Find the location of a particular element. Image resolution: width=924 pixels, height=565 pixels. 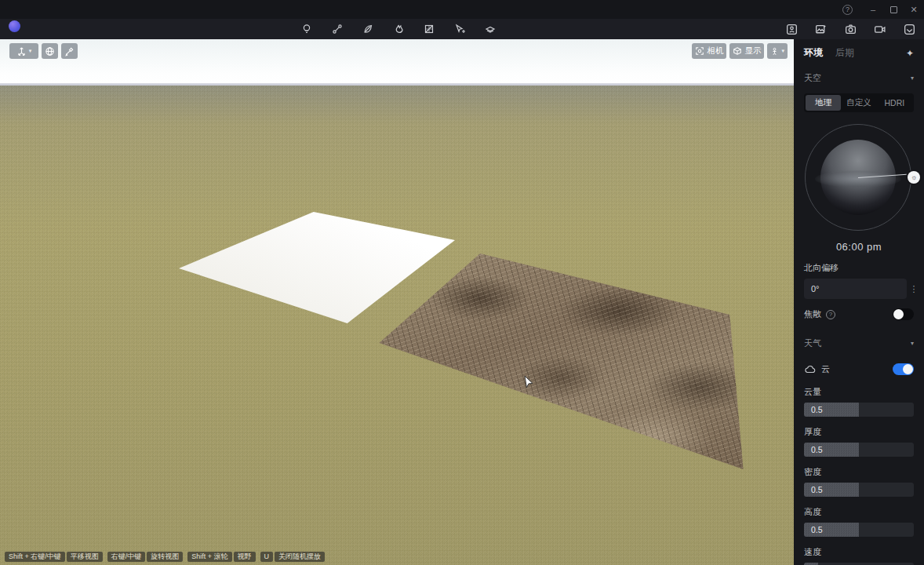

cloud-amount-label: 云量 is located at coordinates (859, 391).